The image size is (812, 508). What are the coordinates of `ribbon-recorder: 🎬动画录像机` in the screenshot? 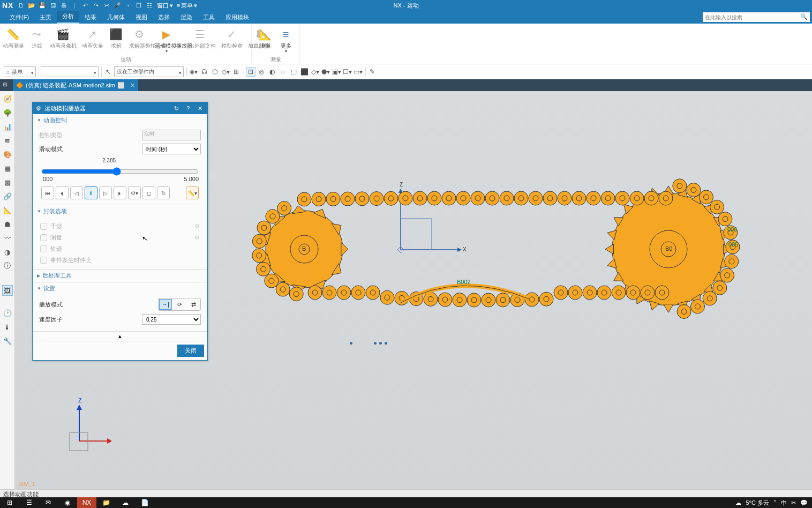 It's located at (63, 38).